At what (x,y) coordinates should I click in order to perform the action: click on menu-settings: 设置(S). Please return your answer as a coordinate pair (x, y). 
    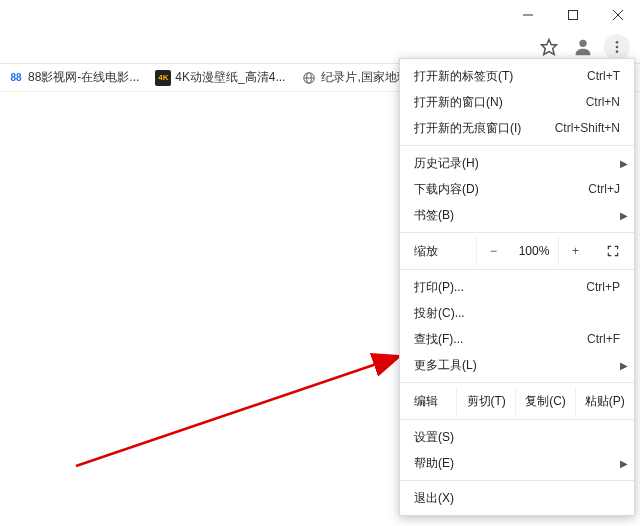
    Looking at the image, I should click on (517, 437).